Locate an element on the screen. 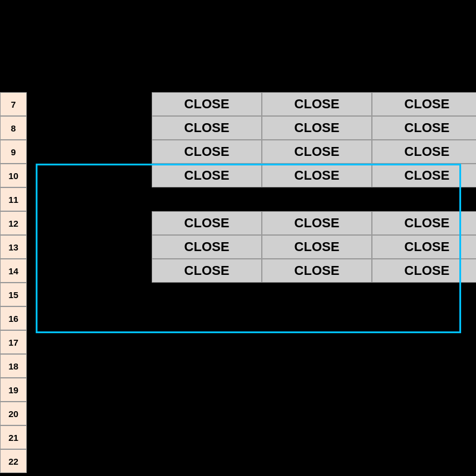  row-header-21: 21 is located at coordinates (13, 437).